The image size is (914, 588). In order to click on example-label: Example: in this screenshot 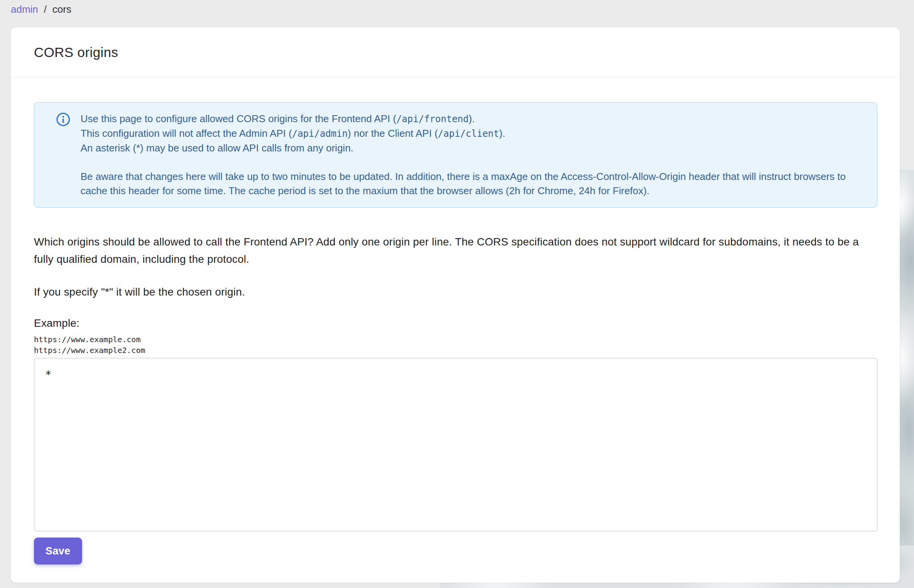, I will do `click(455, 323)`.